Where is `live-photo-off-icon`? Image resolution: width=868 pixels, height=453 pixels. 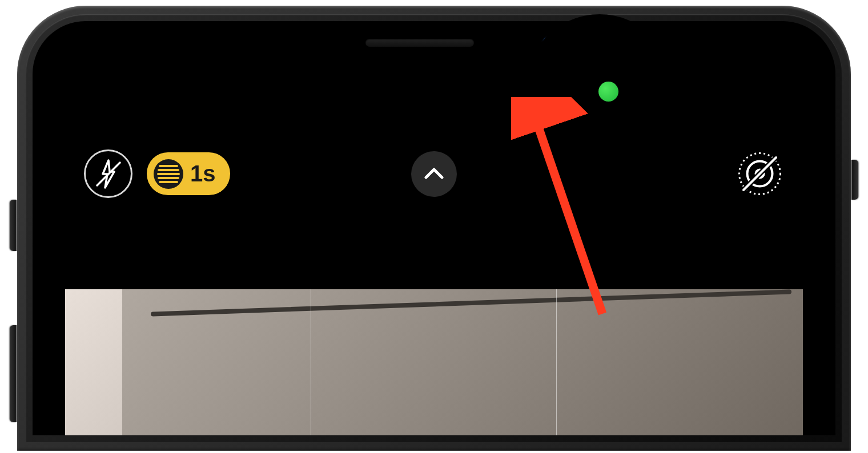
live-photo-off-icon is located at coordinates (760, 173).